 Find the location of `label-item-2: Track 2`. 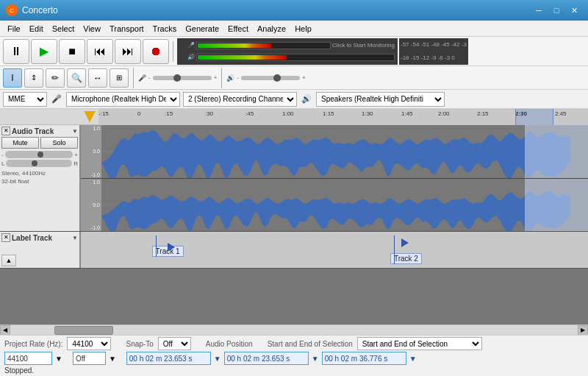

label-item-2: Track 2 is located at coordinates (406, 250).